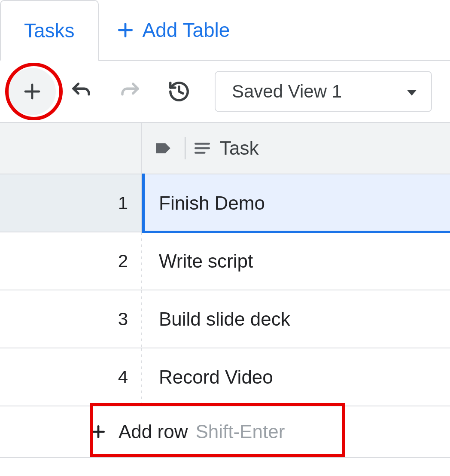 Image resolution: width=450 pixels, height=476 pixels. What do you see at coordinates (32, 92) in the screenshot?
I see `new-row-button` at bounding box center [32, 92].